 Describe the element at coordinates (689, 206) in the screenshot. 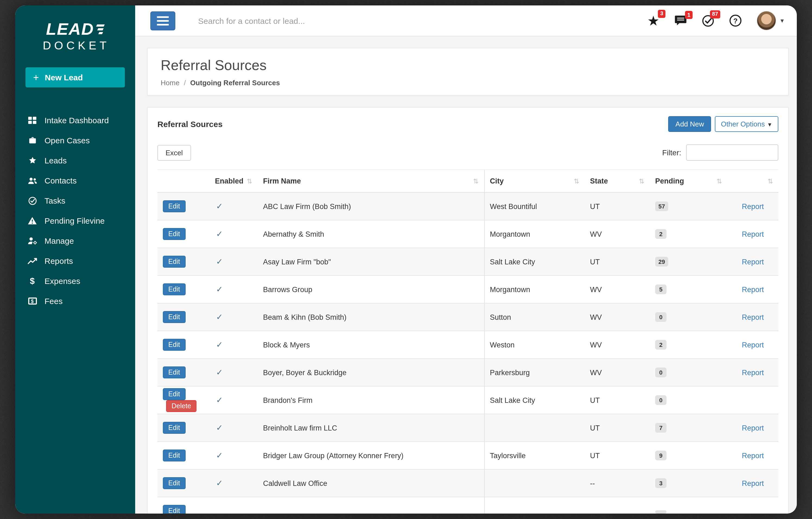

I see `pending-cell: 57` at that location.